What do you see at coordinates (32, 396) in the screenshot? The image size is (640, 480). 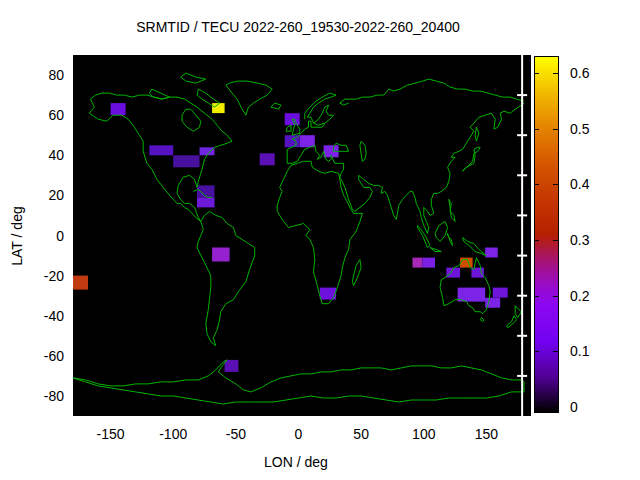 I see `y-tick-label: -80` at bounding box center [32, 396].